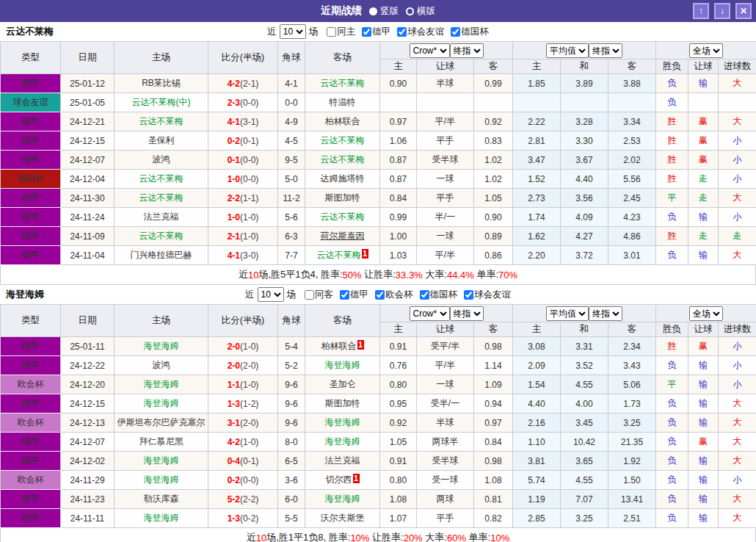  Describe the element at coordinates (300, 275) in the screenshot. I see `summary-part: 场,胜5平1负4, 胜率:` at that location.